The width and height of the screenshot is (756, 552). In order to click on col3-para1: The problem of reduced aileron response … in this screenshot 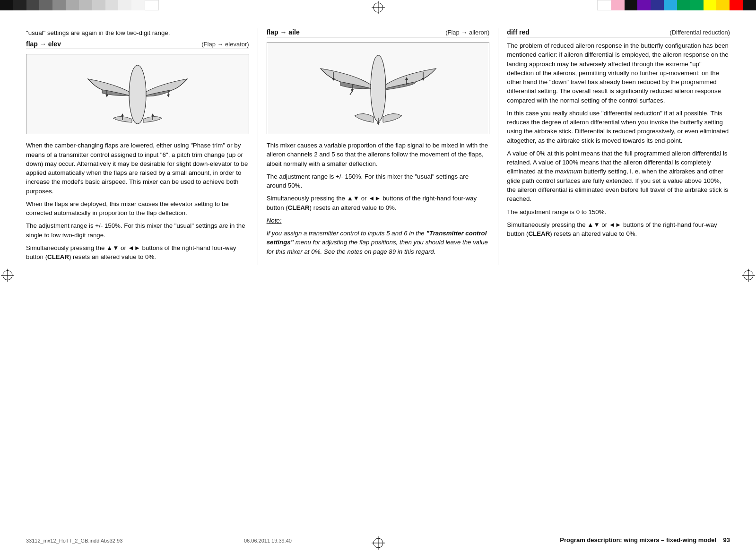, I will do `click(618, 73)`.